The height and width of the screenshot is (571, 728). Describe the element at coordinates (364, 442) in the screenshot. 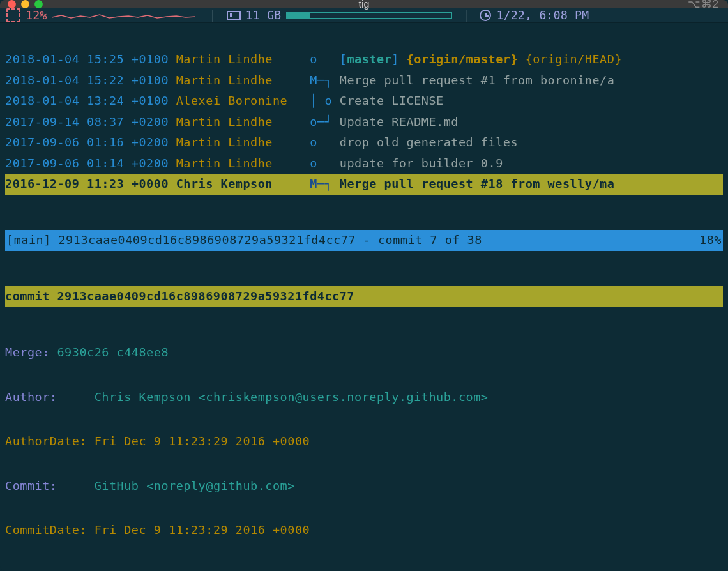

I see `meta-authordate: AuthorDate: Fri Dec 9 11:23:29 2016 +000…` at that location.